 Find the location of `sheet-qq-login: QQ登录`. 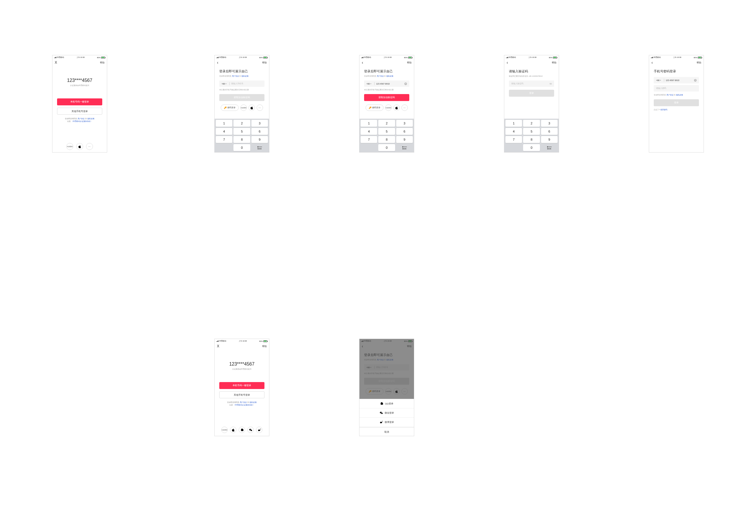

sheet-qq-login: QQ登录 is located at coordinates (387, 403).